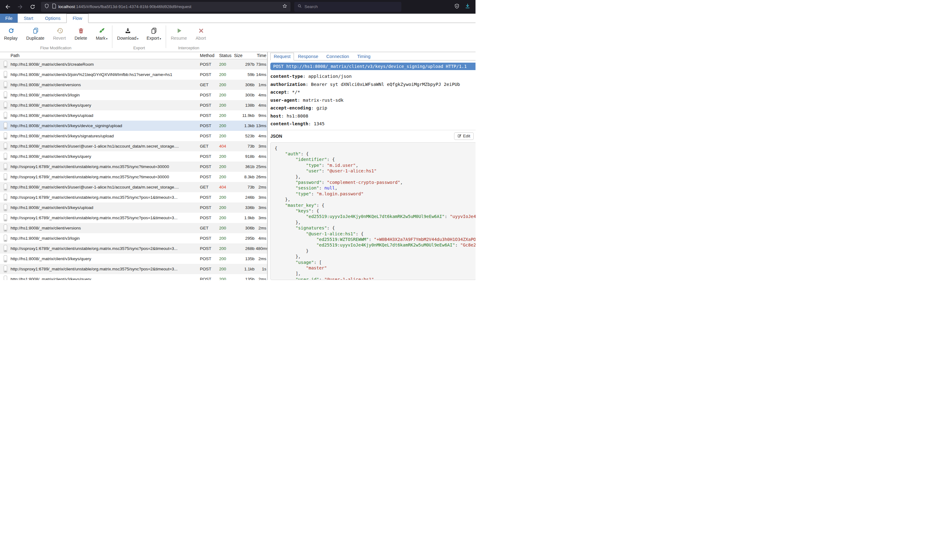 This screenshot has width=951, height=560. What do you see at coordinates (348, 7) in the screenshot?
I see `search-input: Search` at bounding box center [348, 7].